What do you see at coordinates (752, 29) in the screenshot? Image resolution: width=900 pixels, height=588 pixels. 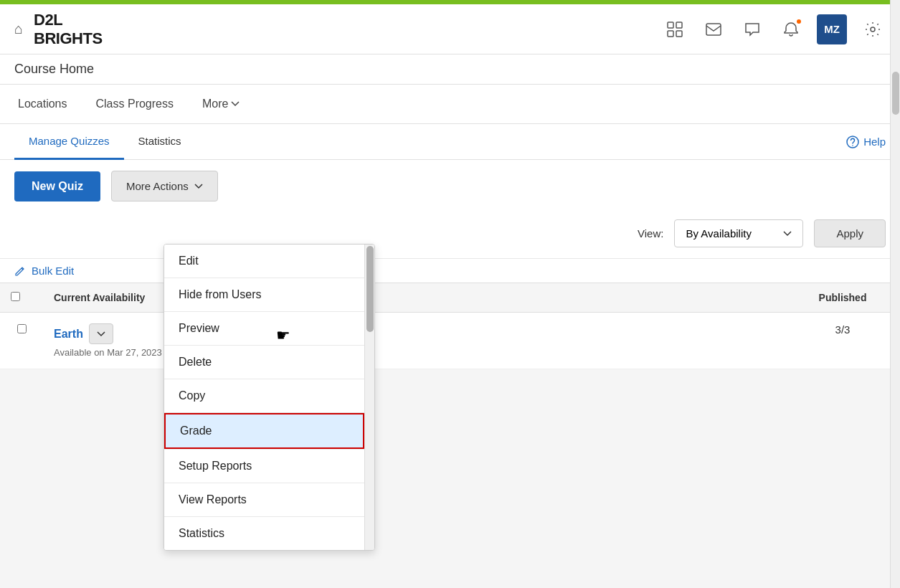 I see `chat-icon` at bounding box center [752, 29].